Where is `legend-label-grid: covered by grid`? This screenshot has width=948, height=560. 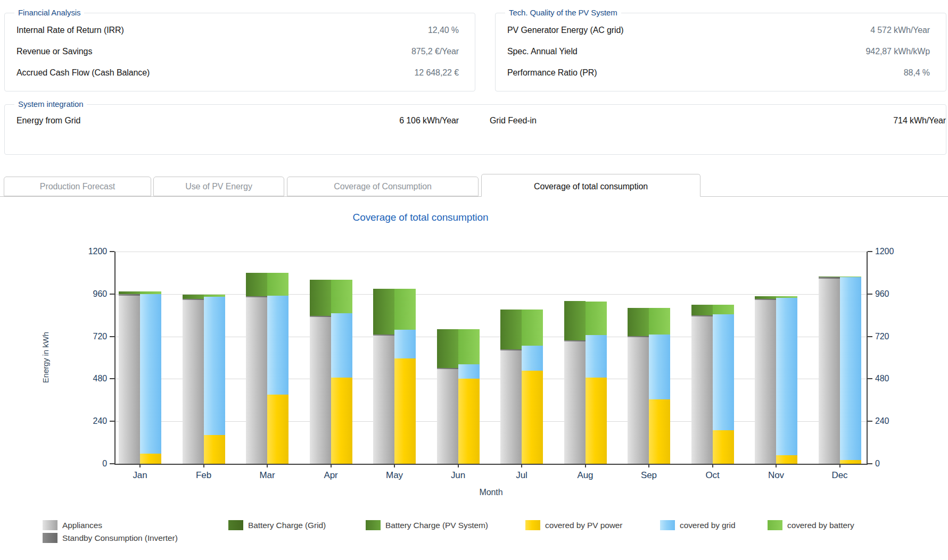 legend-label-grid: covered by grid is located at coordinates (707, 525).